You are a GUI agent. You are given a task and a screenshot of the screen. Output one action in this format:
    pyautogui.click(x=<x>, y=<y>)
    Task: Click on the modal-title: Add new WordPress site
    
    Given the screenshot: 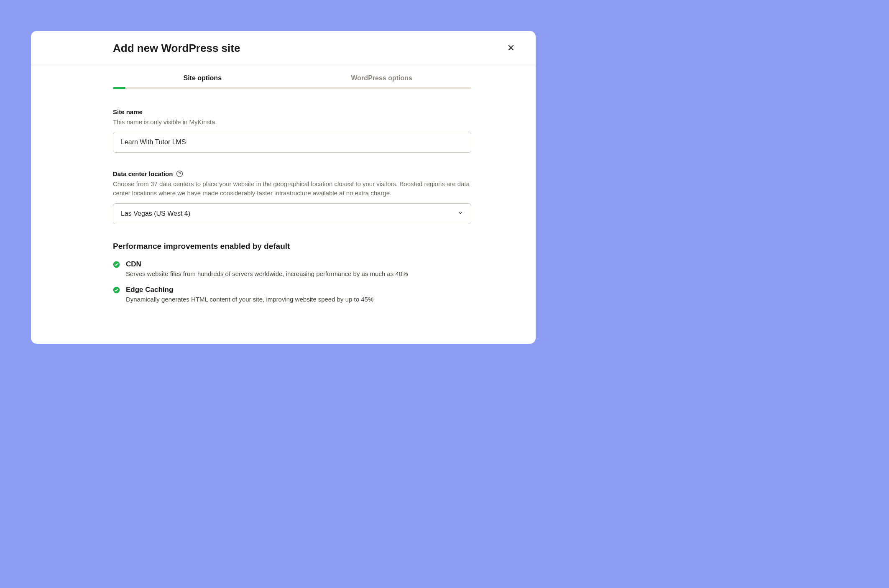 What is the action you would take?
    pyautogui.click(x=176, y=49)
    